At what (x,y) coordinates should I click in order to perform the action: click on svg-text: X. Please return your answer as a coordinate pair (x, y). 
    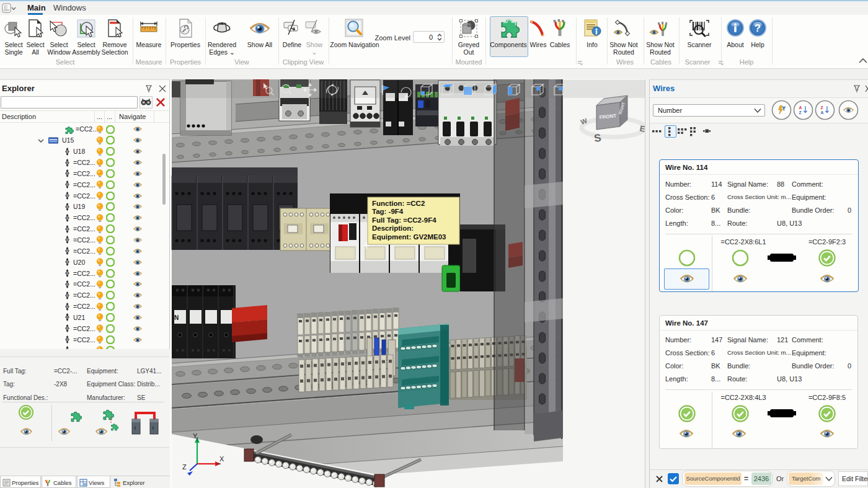
    Looking at the image, I should click on (222, 459).